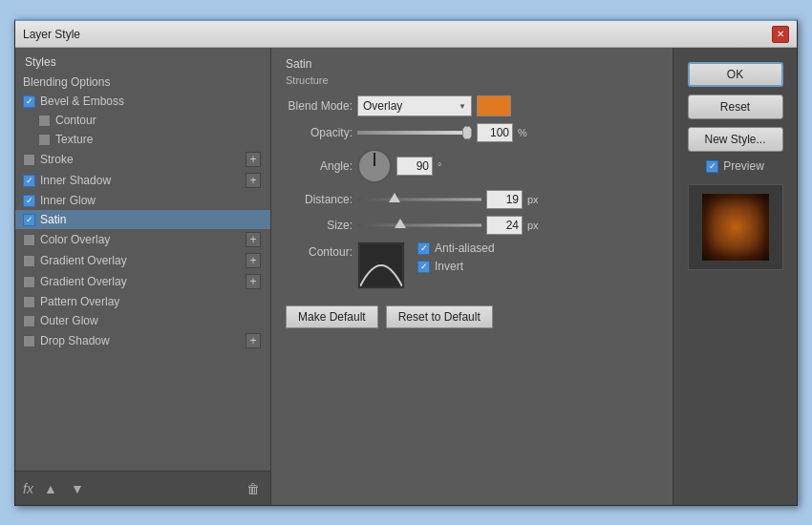 This screenshot has height=525, width=812. I want to click on sidebar-item-left: Inner Glow, so click(59, 200).